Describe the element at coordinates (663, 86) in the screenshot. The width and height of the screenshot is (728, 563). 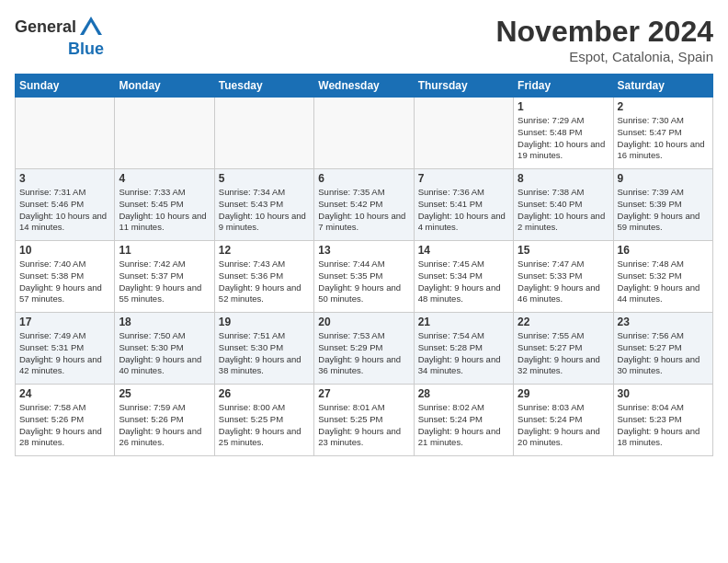
I see `col-saturday: Saturday` at that location.